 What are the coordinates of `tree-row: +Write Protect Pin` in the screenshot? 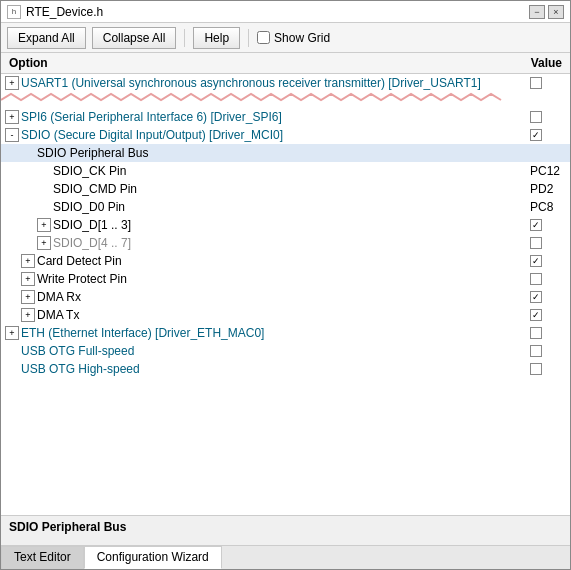 It's located at (286, 279).